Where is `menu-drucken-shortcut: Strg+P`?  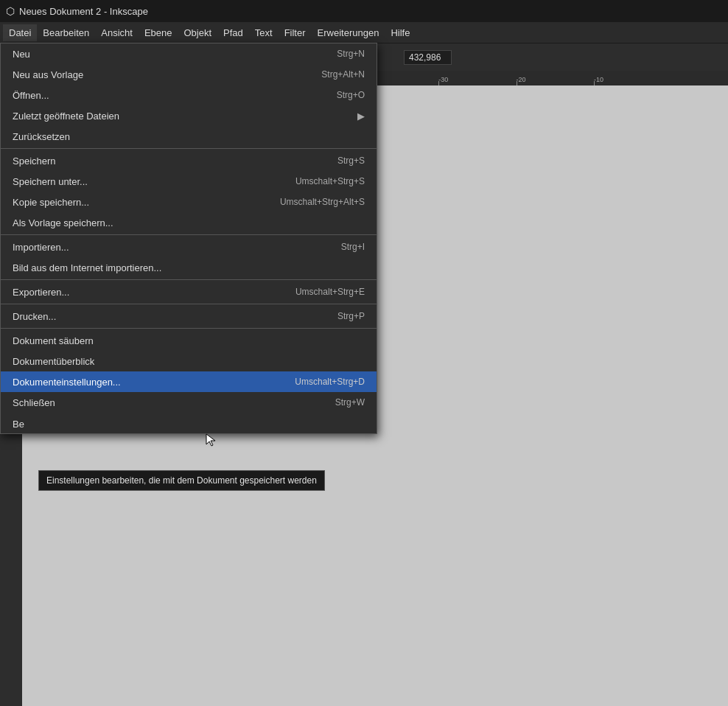 menu-drucken-shortcut: Strg+P is located at coordinates (351, 316).